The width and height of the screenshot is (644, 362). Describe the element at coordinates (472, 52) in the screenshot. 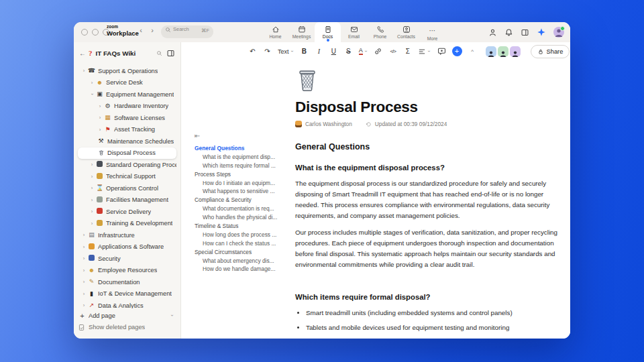

I see `collapse-toolbar-button: ^` at that location.